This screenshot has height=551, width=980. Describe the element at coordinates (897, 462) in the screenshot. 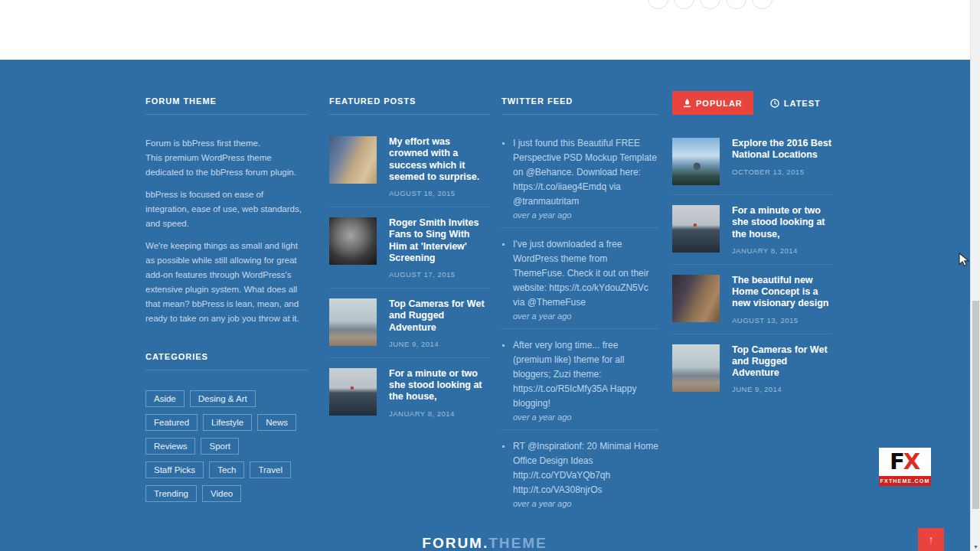

I see `fx-logo-f: F` at that location.